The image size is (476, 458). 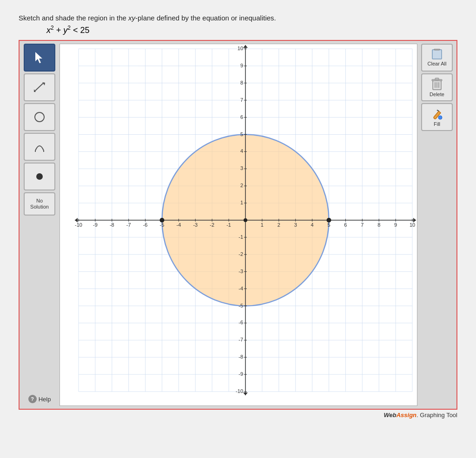 What do you see at coordinates (437, 87) in the screenshot?
I see `delete-button: Delete` at bounding box center [437, 87].